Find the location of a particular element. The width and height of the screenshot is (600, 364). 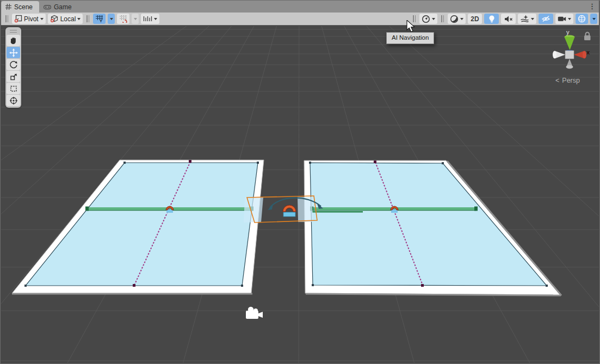

local-dropdown: Local is located at coordinates (65, 18).